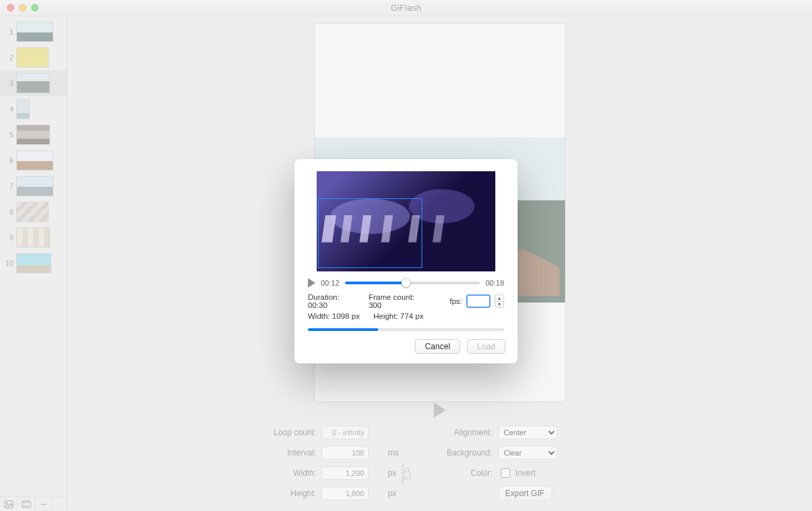 Image resolution: width=812 pixels, height=511 pixels. Describe the element at coordinates (486, 347) in the screenshot. I see `load-button: Load` at that location.